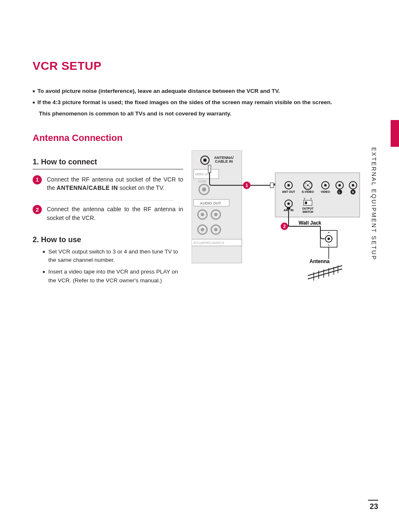 The image size is (399, 532). Describe the element at coordinates (198, 138) in the screenshot. I see `section-heading: Antenna Connection` at that location.